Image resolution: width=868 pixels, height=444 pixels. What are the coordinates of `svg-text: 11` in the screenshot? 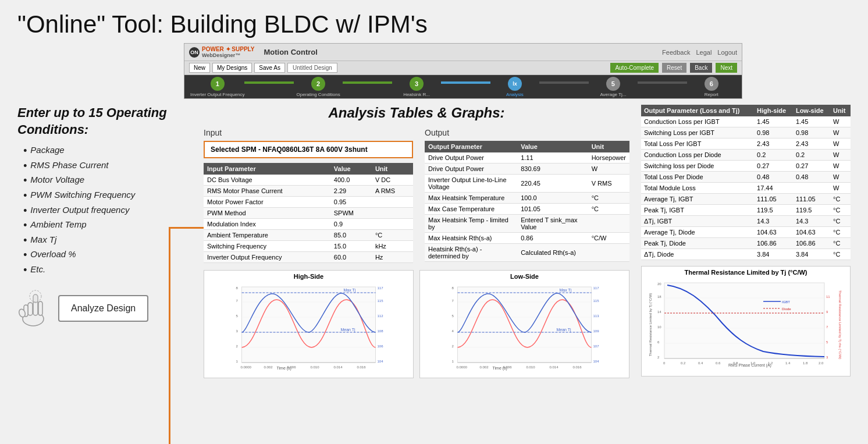 It's located at (828, 297).